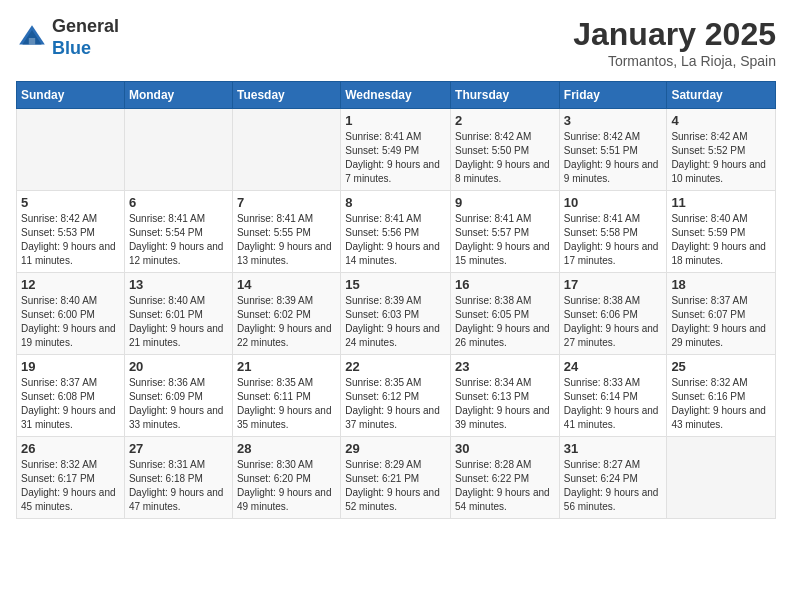 Image resolution: width=792 pixels, height=612 pixels. I want to click on day-number: 16, so click(505, 284).